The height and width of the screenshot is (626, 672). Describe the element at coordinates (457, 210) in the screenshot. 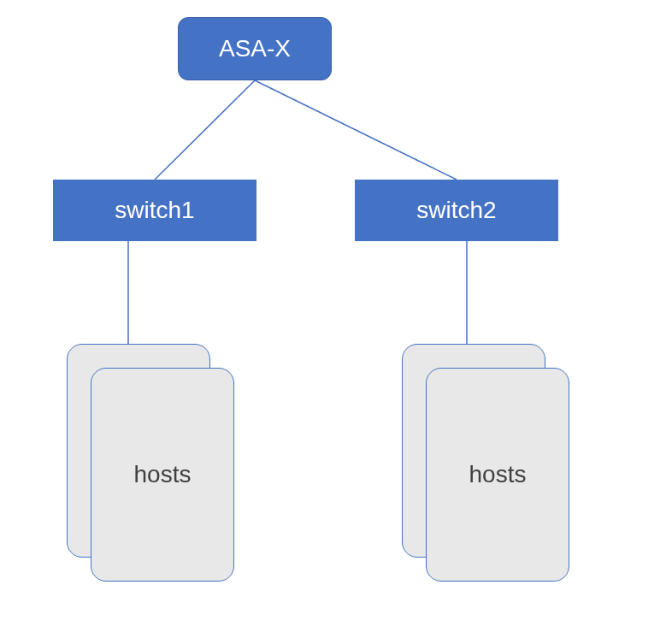

I see `switch2-label: switch2` at that location.